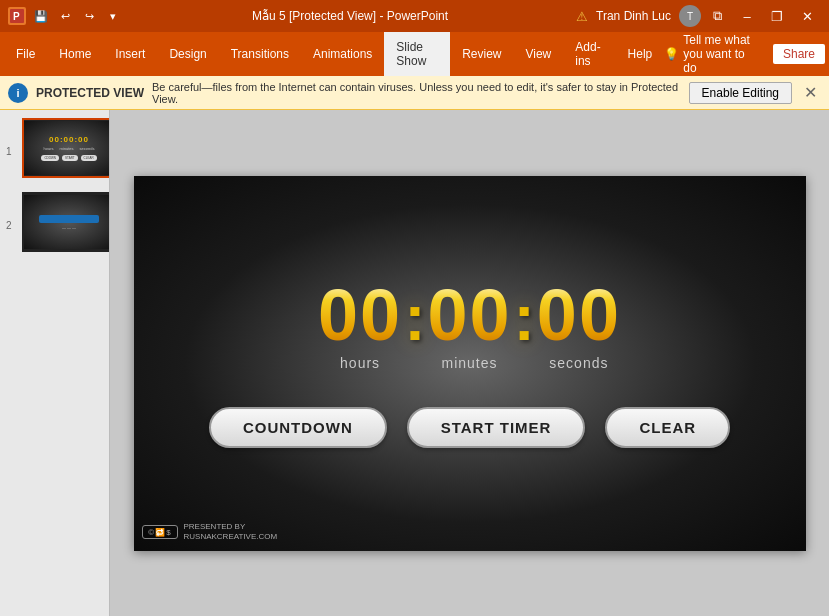 This screenshot has height=616, width=829. I want to click on tab-design: Design, so click(188, 54).